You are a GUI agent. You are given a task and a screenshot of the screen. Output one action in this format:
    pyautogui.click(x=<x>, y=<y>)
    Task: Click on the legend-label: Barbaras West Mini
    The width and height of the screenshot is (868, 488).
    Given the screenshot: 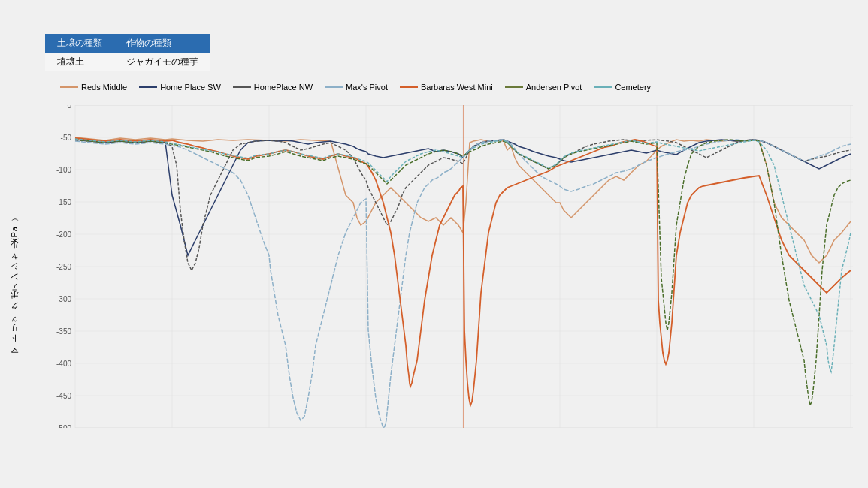 What is the action you would take?
    pyautogui.click(x=457, y=87)
    